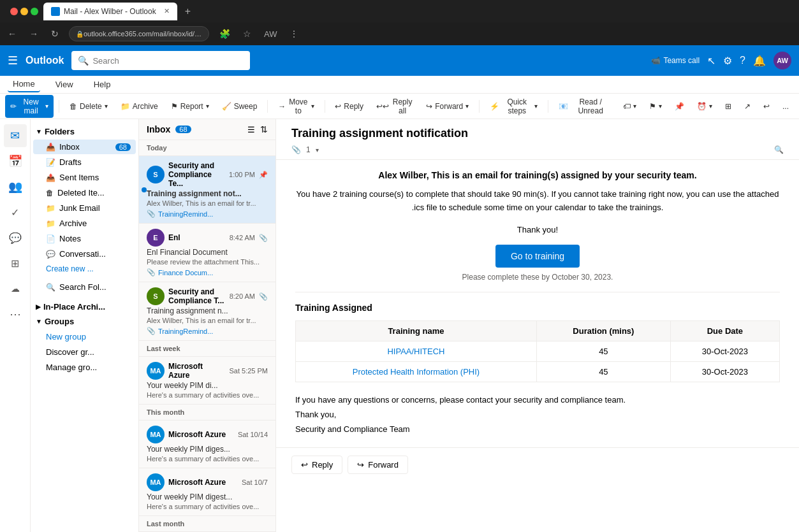 The image size is (799, 532). Describe the element at coordinates (296, 106) in the screenshot. I see `move-to-button: → Move to ▾` at that location.